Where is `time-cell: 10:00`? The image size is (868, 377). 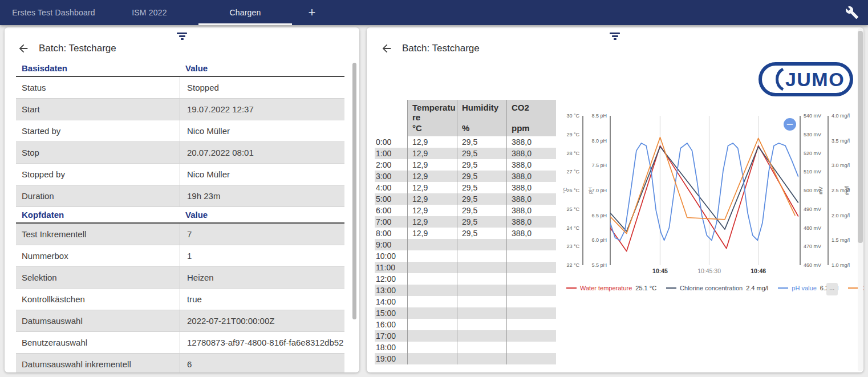 time-cell: 10:00 is located at coordinates (391, 256).